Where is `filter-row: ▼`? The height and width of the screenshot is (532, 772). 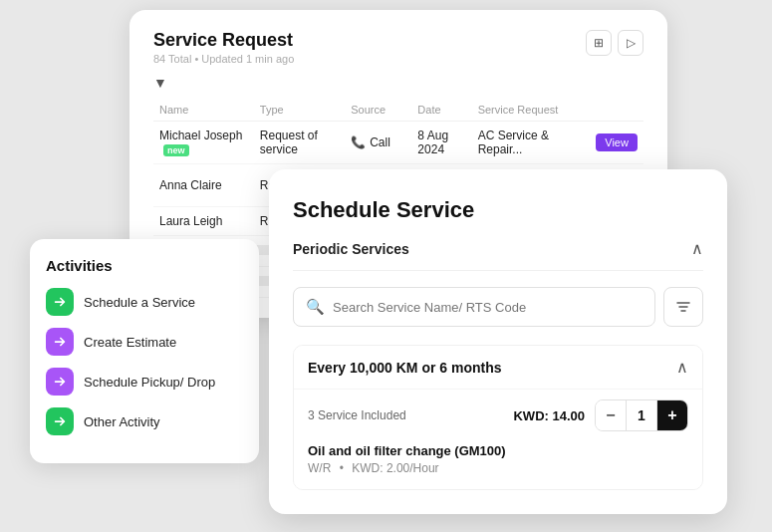 filter-row: ▼ is located at coordinates (398, 83).